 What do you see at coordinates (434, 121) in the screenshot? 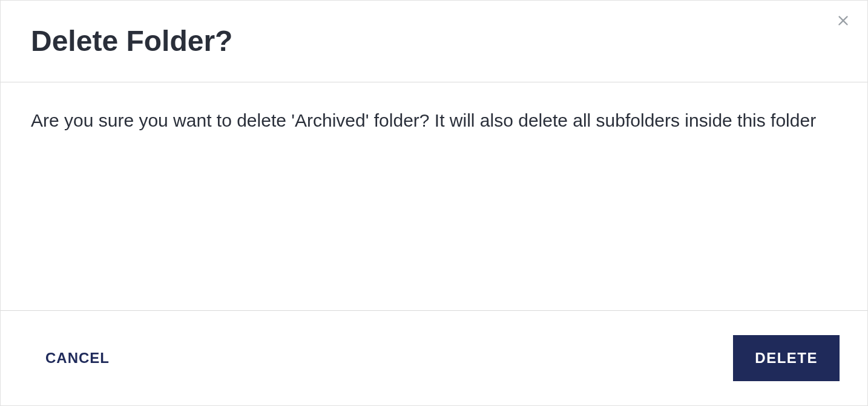
I see `dialog-message: Are you sure you want to delete 'Archive…` at bounding box center [434, 121].